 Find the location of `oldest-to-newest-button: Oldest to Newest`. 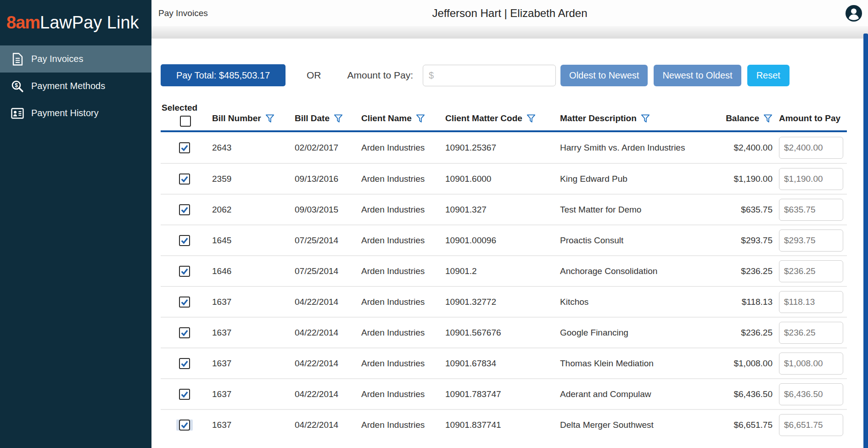

oldest-to-newest-button: Oldest to Newest is located at coordinates (604, 75).